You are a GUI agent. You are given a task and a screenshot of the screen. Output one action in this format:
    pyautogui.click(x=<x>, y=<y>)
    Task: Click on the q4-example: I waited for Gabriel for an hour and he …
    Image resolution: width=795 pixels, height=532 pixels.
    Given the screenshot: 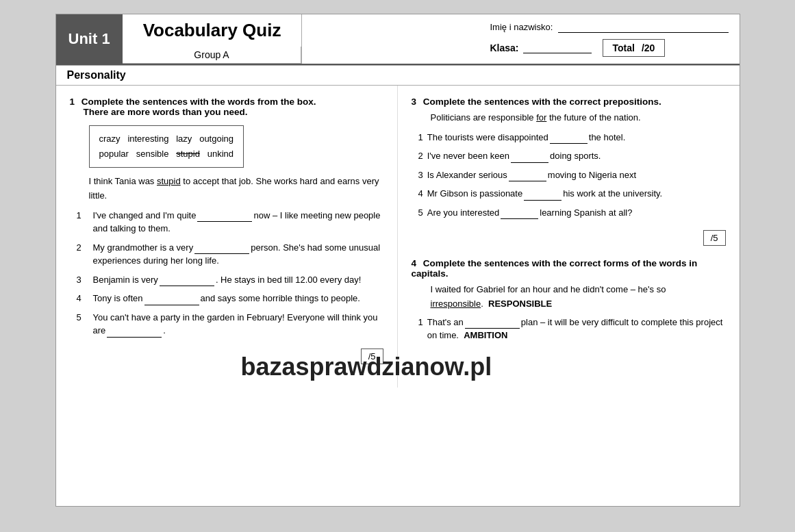 What is the action you would take?
    pyautogui.click(x=578, y=297)
    